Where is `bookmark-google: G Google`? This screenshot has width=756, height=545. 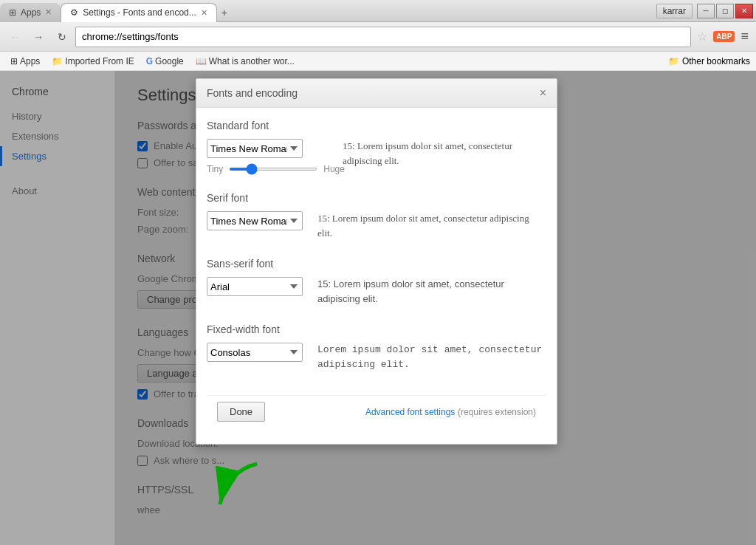 bookmark-google: G Google is located at coordinates (165, 61).